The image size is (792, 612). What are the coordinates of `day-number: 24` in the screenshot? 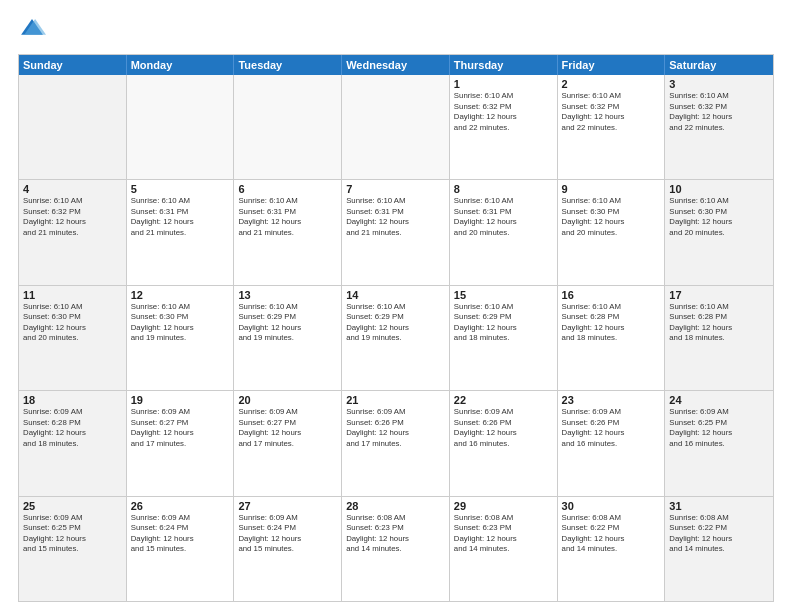 It's located at (719, 400).